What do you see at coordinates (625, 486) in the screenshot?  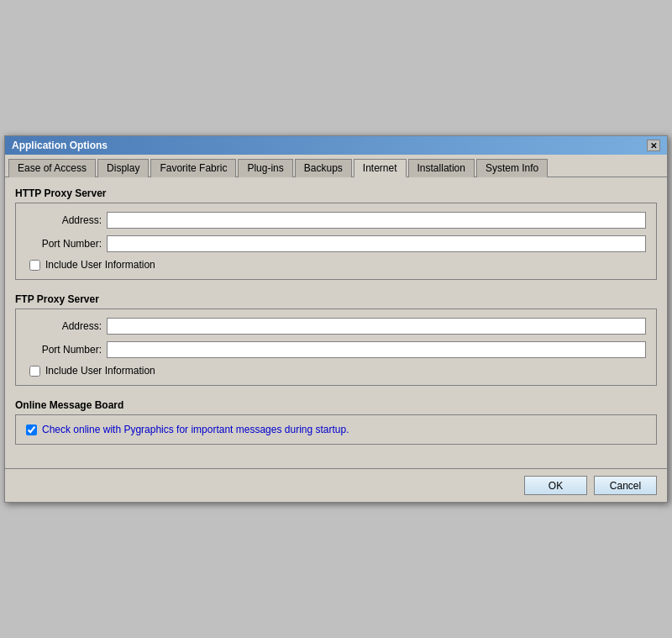 I see `cancel-button: Cancel` at bounding box center [625, 486].